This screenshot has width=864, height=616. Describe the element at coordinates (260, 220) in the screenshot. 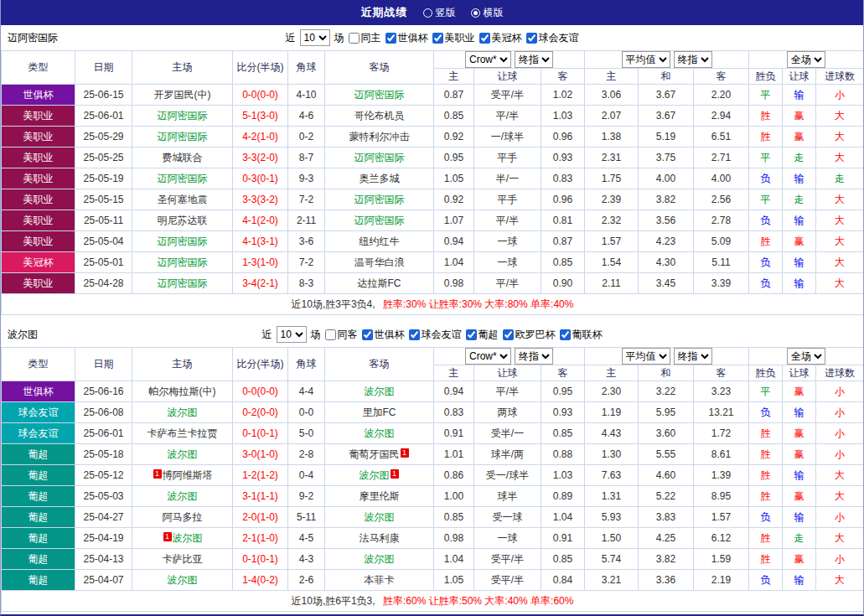

I see `score-link: 4-1(2-0)` at that location.